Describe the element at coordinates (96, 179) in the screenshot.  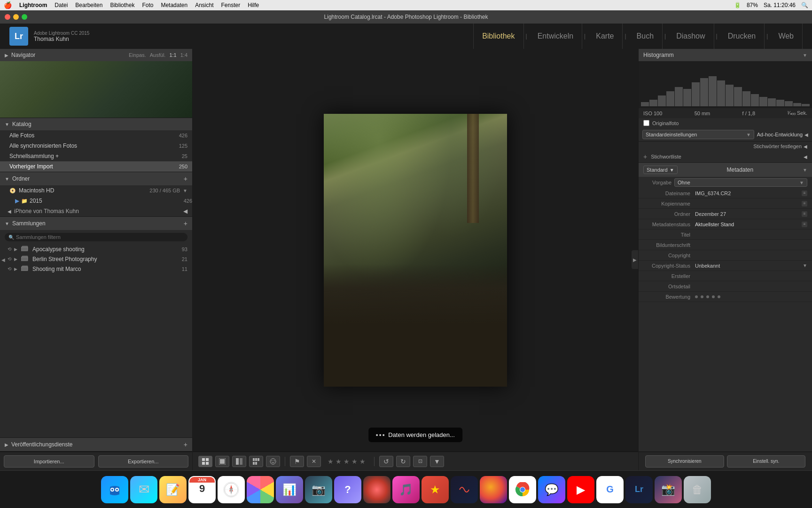
I see `ordner-header: ▼ Ordner +` at that location.